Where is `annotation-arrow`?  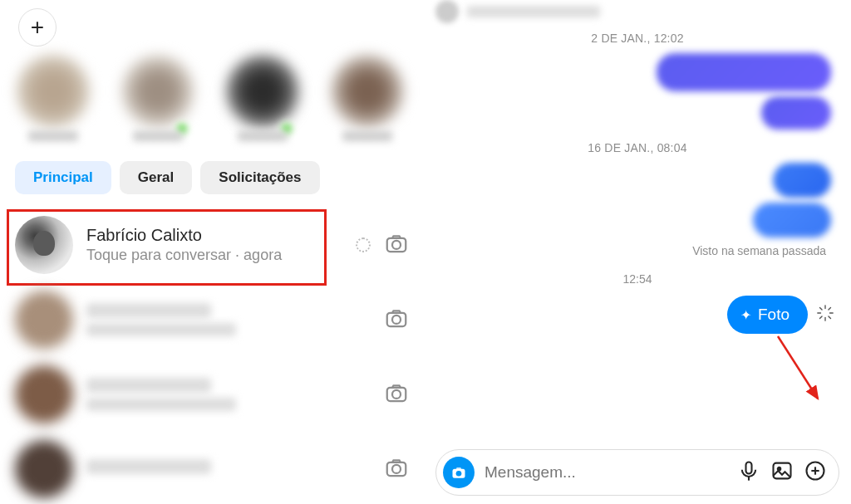 annotation-arrow is located at coordinates (799, 371).